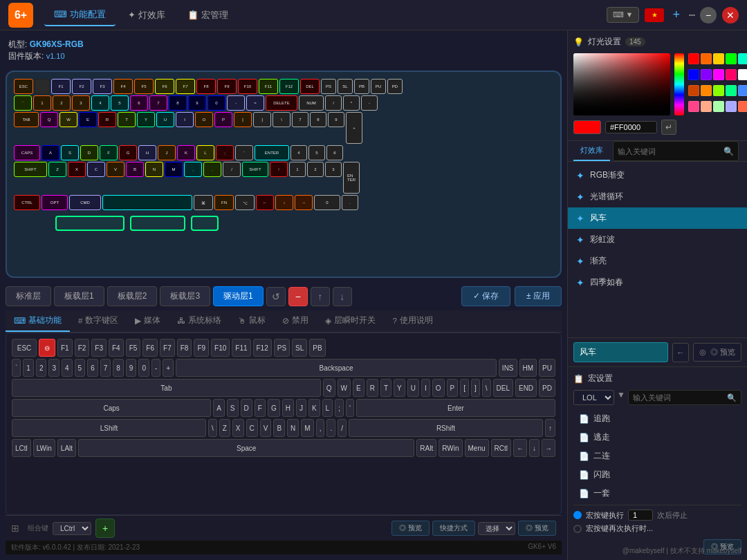 The width and height of the screenshot is (747, 560). Describe the element at coordinates (42, 368) in the screenshot. I see `ki-2: 2` at that location.